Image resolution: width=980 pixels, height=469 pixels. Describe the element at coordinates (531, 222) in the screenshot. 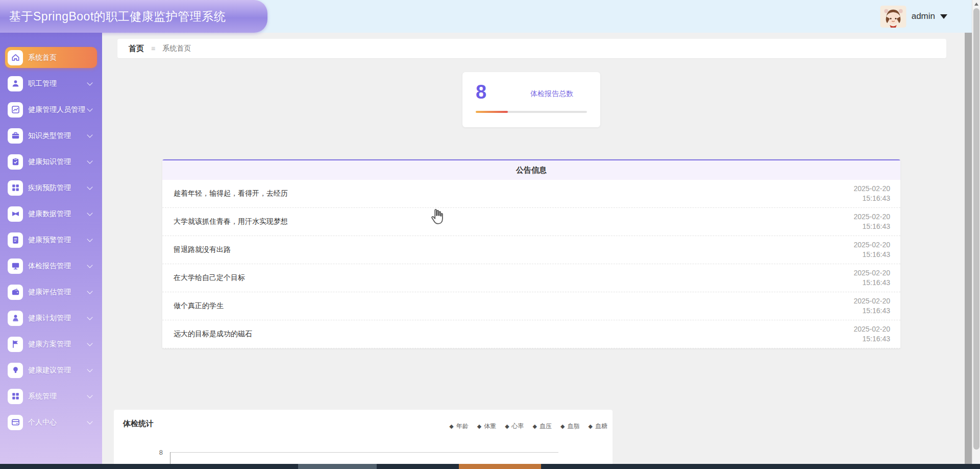

I see `announcement-row: 大学就该抓住青春，用汗水实现梦想 2025-02-2015:16:43` at that location.